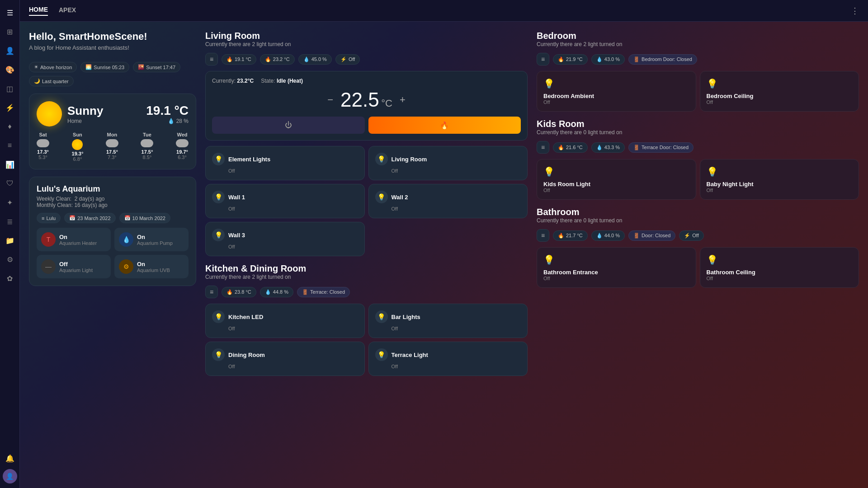 This screenshot has height=488, width=868. I want to click on living-room-light-tile: 💡 Living Room Off, so click(448, 163).